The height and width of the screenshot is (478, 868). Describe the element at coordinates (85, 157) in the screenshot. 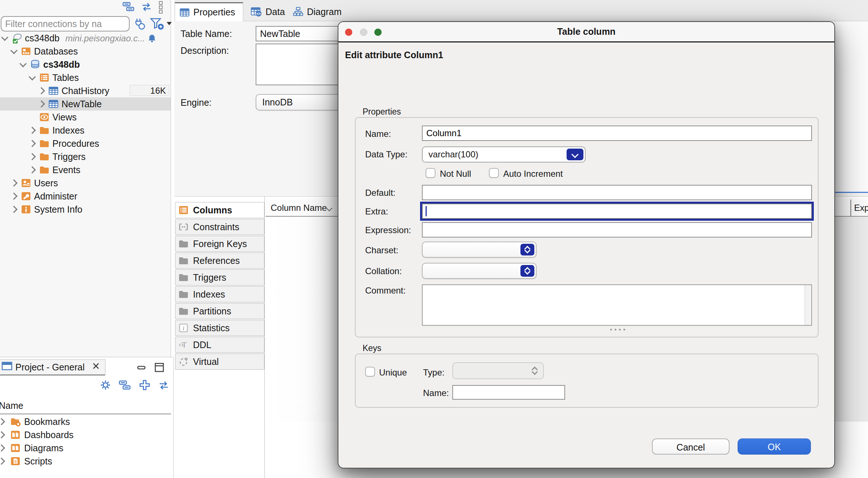

I see `tree-item-triggers: Triggers` at that location.